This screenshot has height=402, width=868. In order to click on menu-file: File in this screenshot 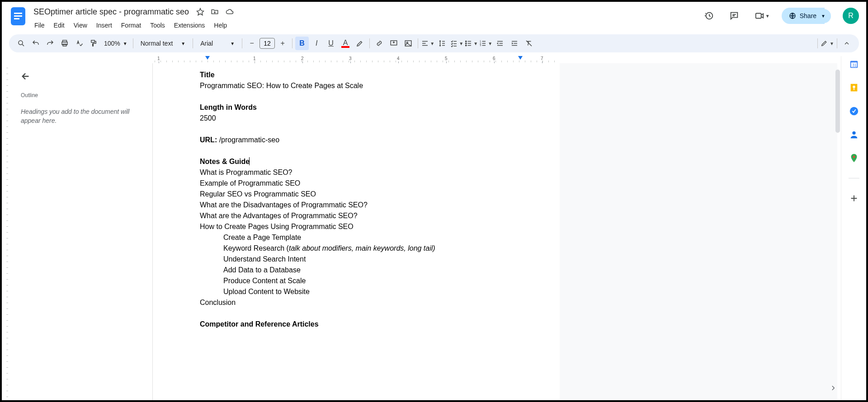, I will do `click(40, 25)`.